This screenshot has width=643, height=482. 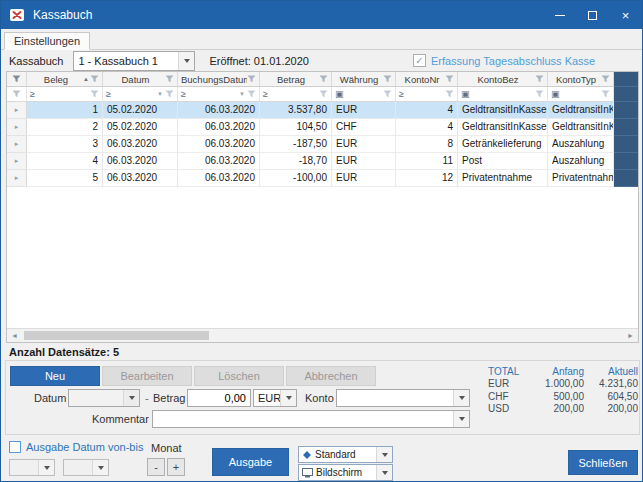 I want to click on table-row-4: ▸406.03.202006.03.2020-18,70EUR11PostAus…, so click(x=322, y=162).